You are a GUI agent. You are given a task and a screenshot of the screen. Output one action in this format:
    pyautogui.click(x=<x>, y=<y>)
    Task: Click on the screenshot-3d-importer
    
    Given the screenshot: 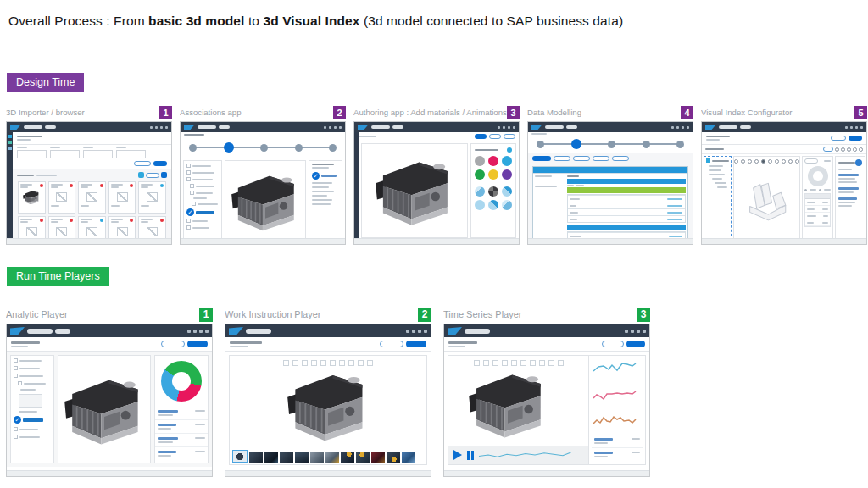 What is the action you would take?
    pyautogui.click(x=89, y=183)
    